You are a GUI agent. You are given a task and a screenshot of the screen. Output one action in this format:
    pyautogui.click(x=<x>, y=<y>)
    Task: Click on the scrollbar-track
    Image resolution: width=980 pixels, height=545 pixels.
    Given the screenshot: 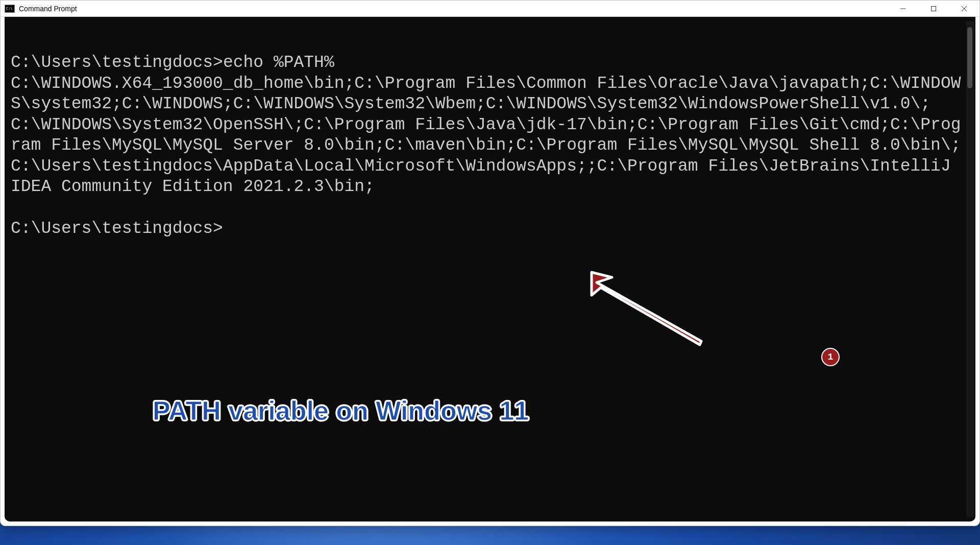 What is the action you would take?
    pyautogui.click(x=970, y=269)
    